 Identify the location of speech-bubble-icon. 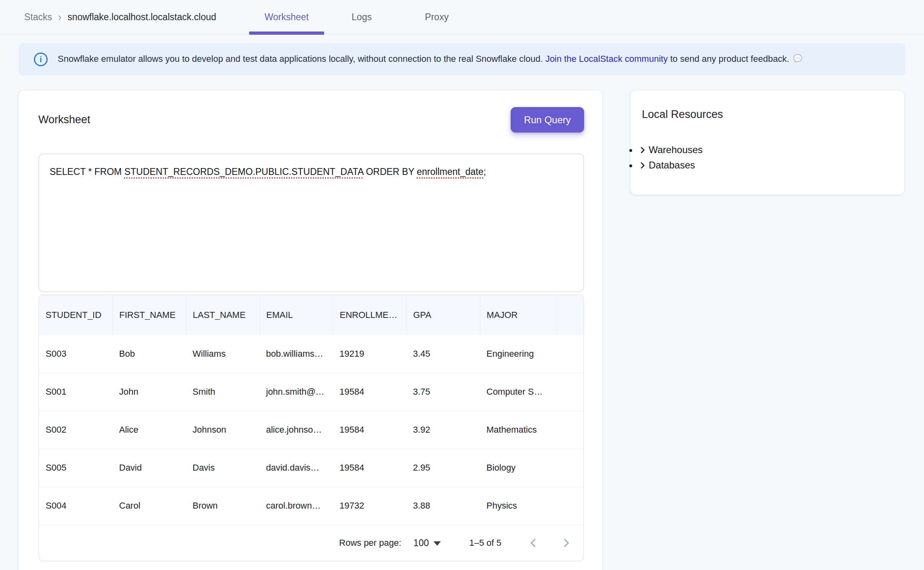
(798, 60).